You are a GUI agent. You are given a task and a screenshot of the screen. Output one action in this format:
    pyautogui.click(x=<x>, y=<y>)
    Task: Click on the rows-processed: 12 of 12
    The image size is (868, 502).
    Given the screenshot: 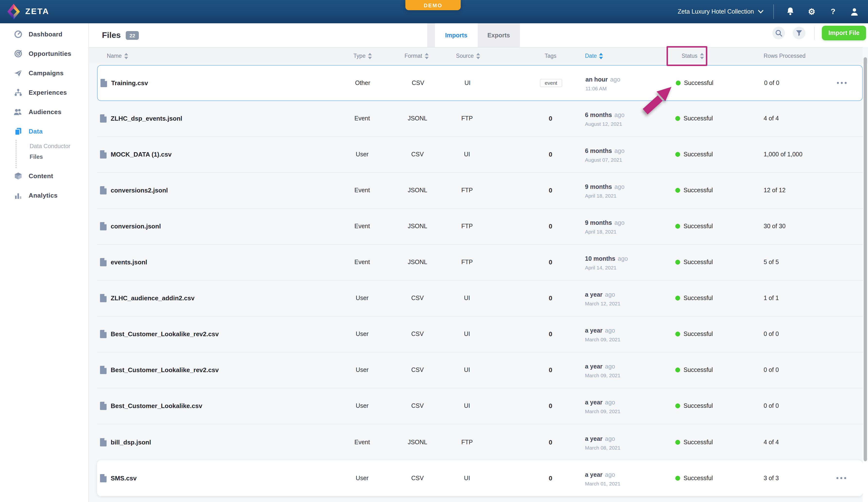 What is the action you would take?
    pyautogui.click(x=774, y=190)
    